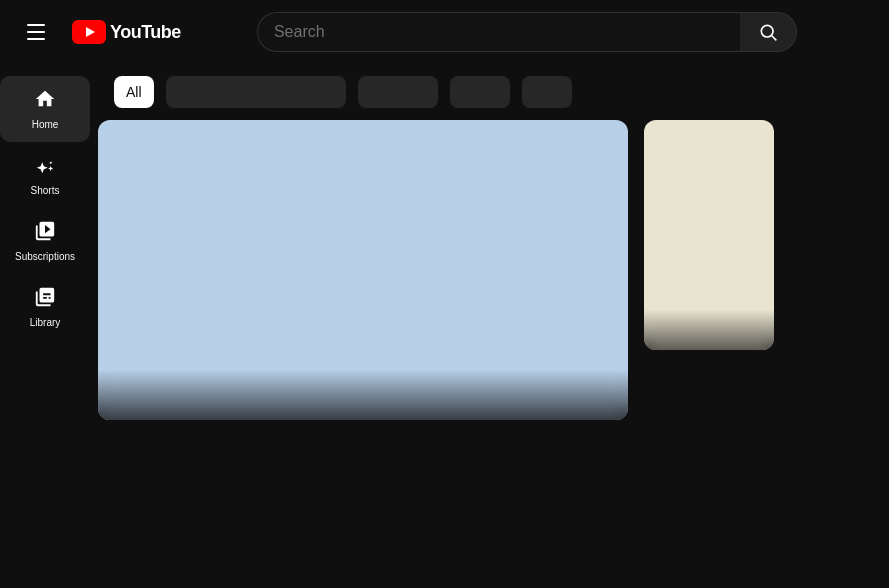 The width and height of the screenshot is (889, 588). I want to click on sidebar-label-library: Library, so click(46, 322).